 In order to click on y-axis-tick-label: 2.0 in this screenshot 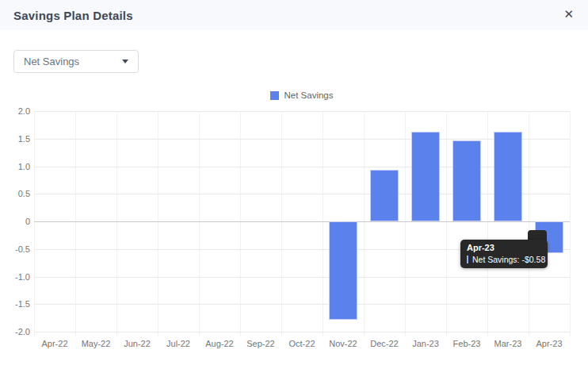, I will do `click(17, 111)`.